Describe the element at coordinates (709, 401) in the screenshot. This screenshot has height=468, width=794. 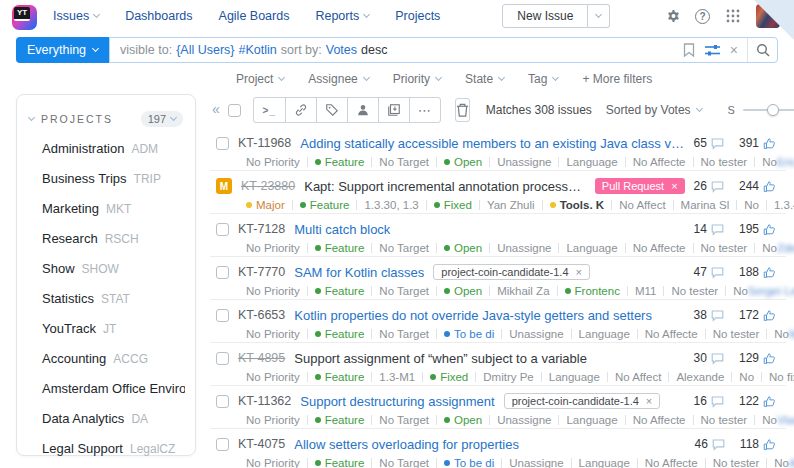
I see `comments-count: 16` at that location.